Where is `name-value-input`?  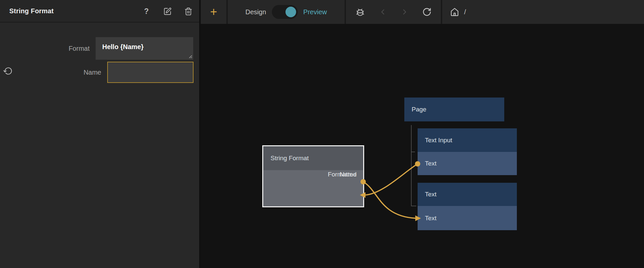 name-value-input is located at coordinates (150, 72).